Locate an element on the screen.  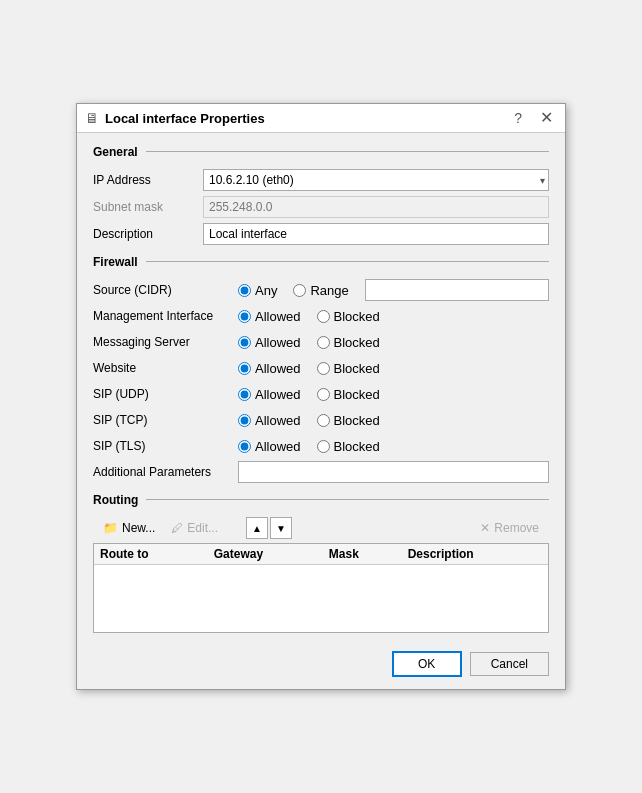
routing-section: Routing 📁 New... 🖊 Edit... ▲ is located at coordinates (321, 563).